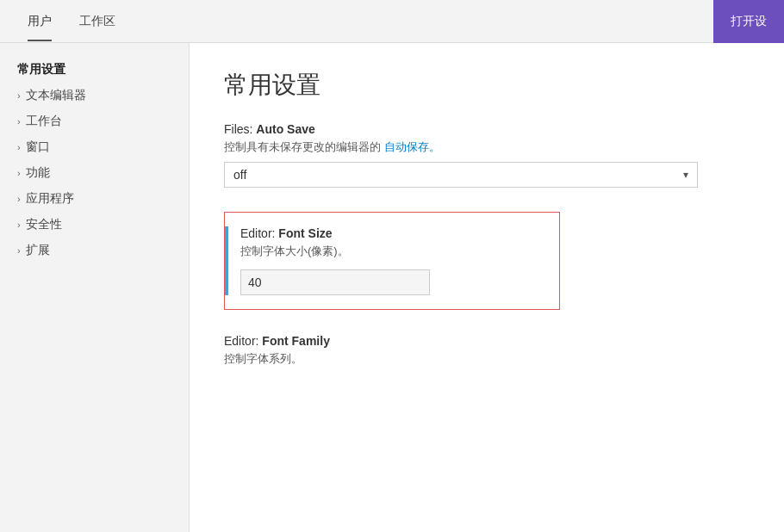  Describe the element at coordinates (95, 147) in the screenshot. I see `sidebar-item-window: › 窗口` at that location.